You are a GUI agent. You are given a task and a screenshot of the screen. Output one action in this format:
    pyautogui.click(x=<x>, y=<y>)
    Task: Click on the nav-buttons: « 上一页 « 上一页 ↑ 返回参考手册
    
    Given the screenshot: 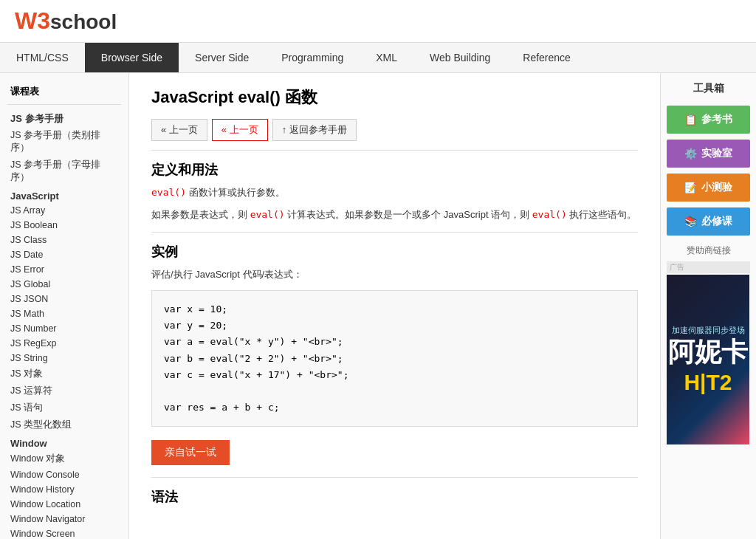 What is the action you would take?
    pyautogui.click(x=394, y=130)
    